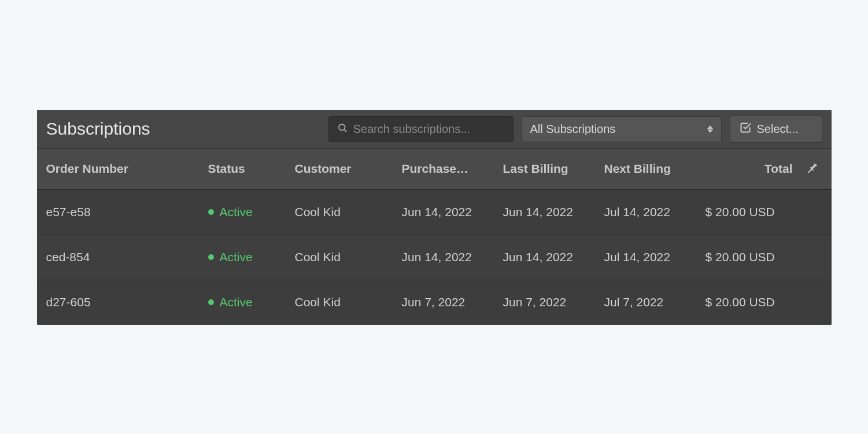 This screenshot has height=434, width=868. What do you see at coordinates (434, 302) in the screenshot?
I see `table-row: d27-605ActiveCool KidJun 7, 2022Jun 7, 2…` at bounding box center [434, 302].